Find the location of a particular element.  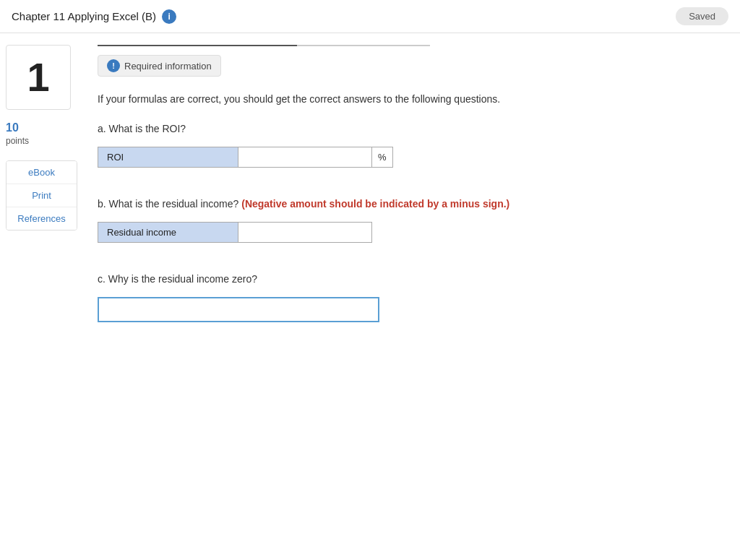

question-b-label: b. What is the residual income? (Negativ… is located at coordinates (412, 204).